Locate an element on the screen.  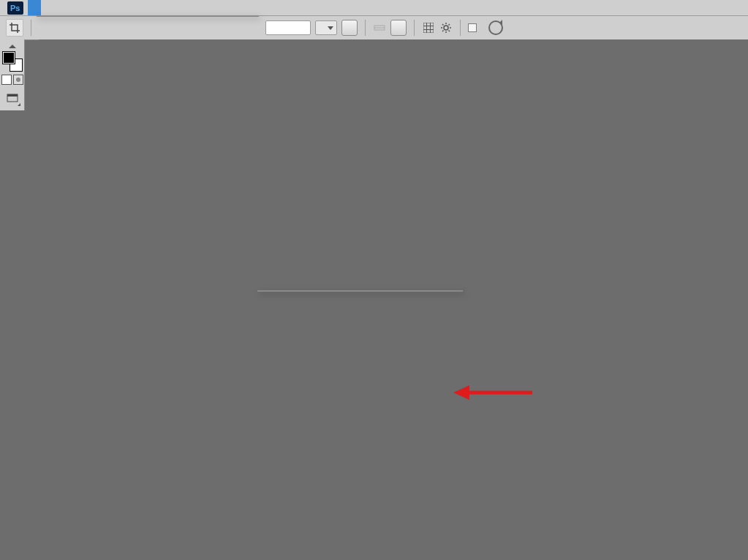
menu-window is located at coordinates (153, 7).